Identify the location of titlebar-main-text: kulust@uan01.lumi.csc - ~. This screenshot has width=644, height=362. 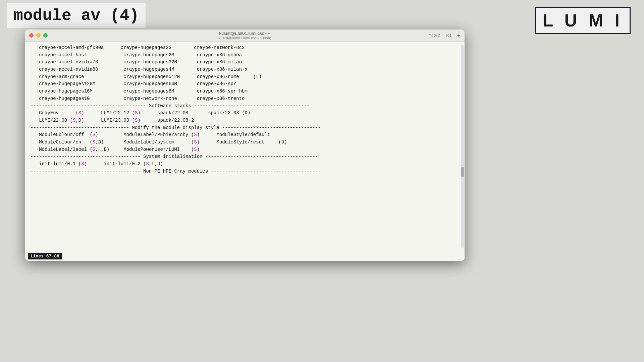
(245, 34).